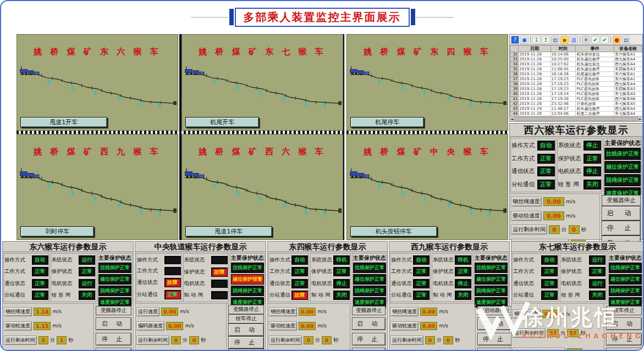 Image resolution: width=644 pixels, height=351 pixels. Describe the element at coordinates (640, 119) in the screenshot. I see `scroll-right-arrow-icon: ►` at that location.